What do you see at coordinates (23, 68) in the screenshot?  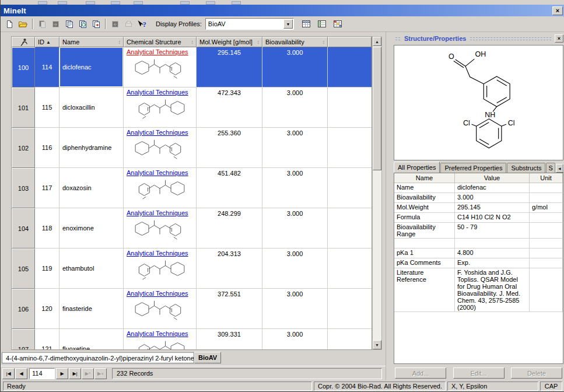 I see `row-number-cell: 100` at bounding box center [23, 68].